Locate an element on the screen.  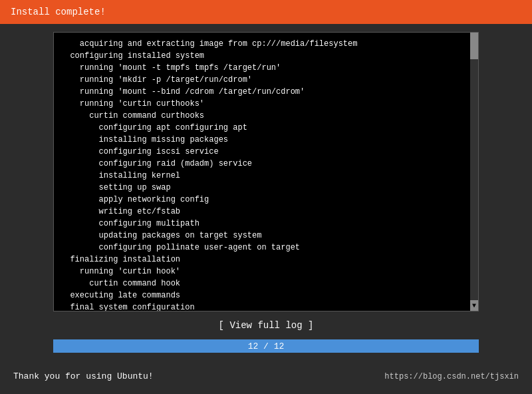
scrollbar: ▼ is located at coordinates (474, 172).